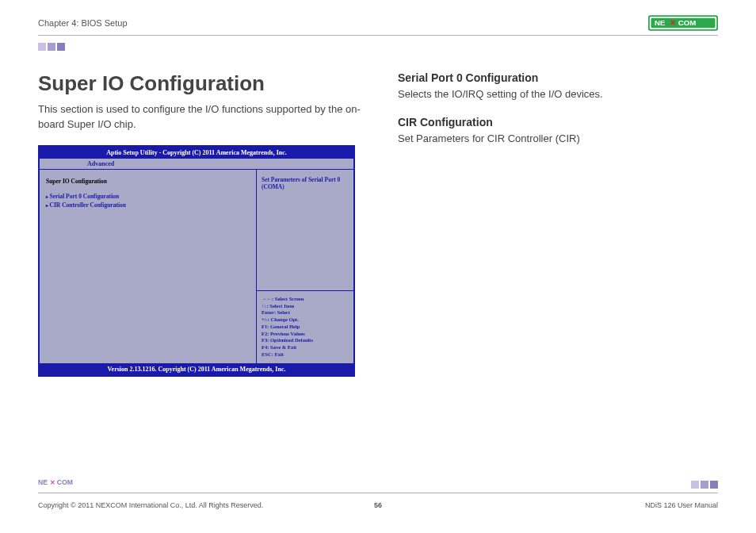 The image size is (756, 533). What do you see at coordinates (52, 47) in the screenshot?
I see `header-squares-icon` at bounding box center [52, 47].